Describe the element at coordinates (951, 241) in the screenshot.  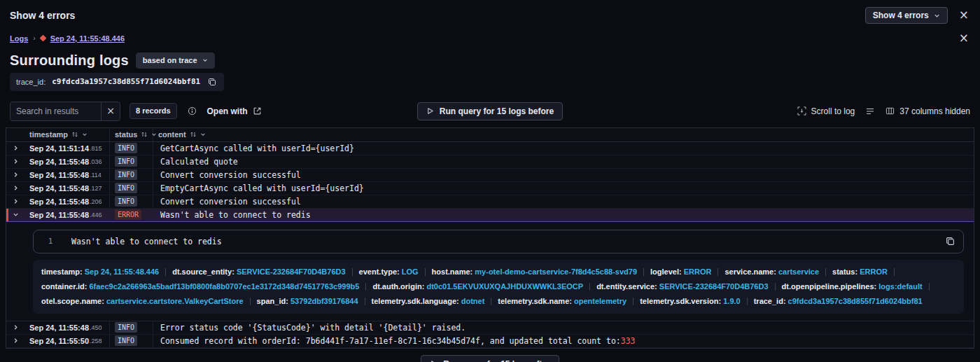
I see `copy-message-button` at that location.